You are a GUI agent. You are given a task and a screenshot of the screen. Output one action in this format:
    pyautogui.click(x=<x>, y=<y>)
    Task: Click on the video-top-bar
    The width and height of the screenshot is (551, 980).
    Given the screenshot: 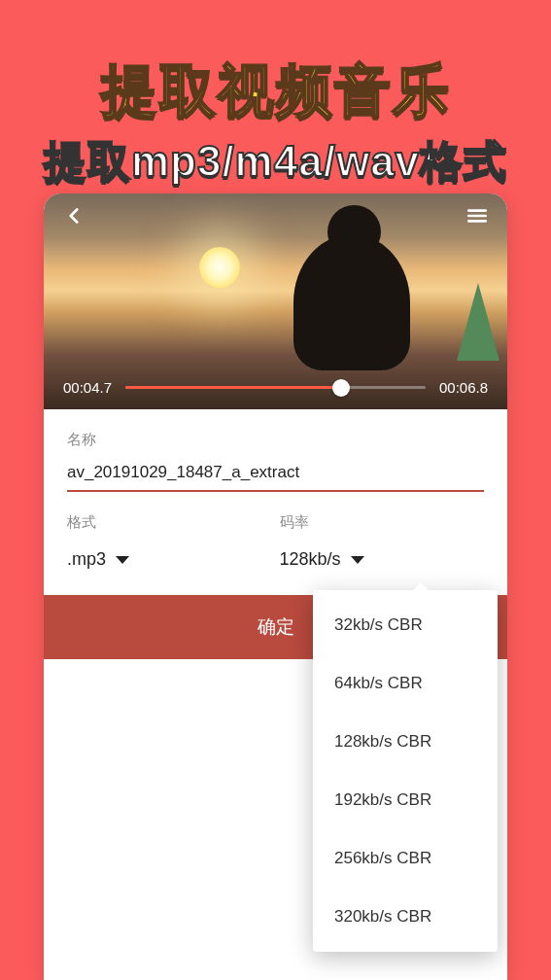 What is the action you would take?
    pyautogui.click(x=276, y=216)
    